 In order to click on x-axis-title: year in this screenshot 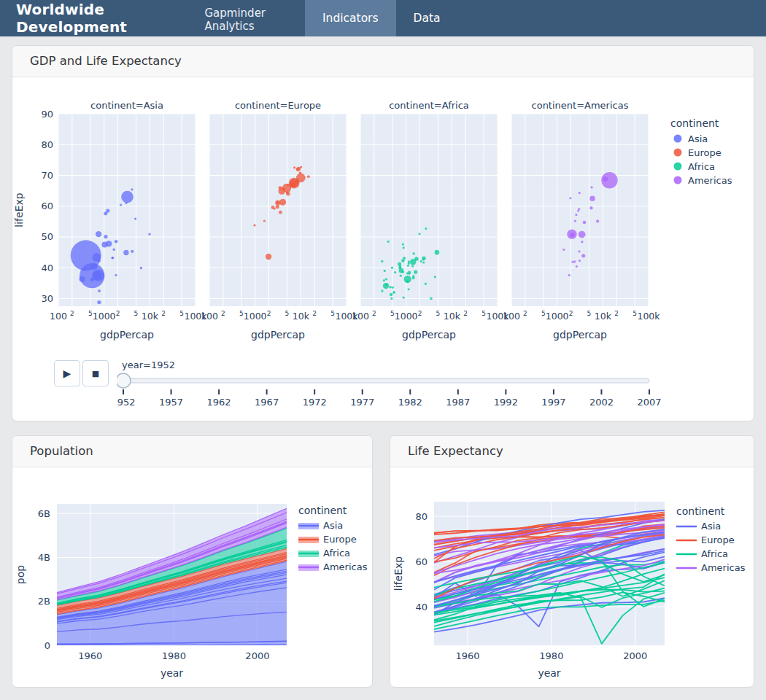, I will do `click(549, 673)`.